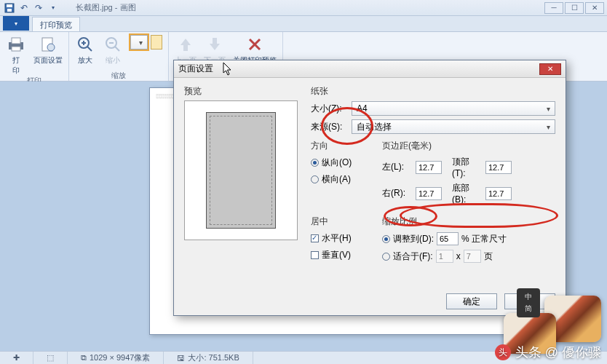 The width and height of the screenshot is (607, 364). I want to click on dialog-titlebar: 页面设置 ✕, so click(370, 69).